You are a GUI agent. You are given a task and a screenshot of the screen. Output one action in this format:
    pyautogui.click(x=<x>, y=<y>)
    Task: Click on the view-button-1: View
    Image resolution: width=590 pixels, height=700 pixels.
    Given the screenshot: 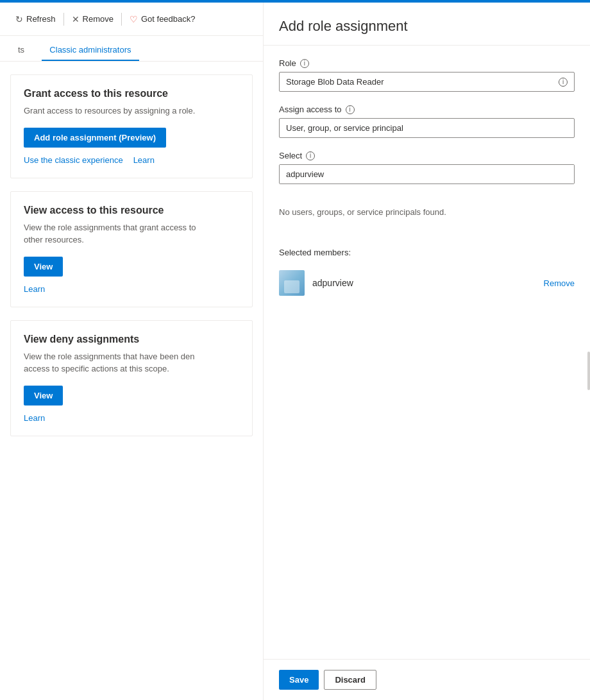 What is the action you would take?
    pyautogui.click(x=44, y=267)
    